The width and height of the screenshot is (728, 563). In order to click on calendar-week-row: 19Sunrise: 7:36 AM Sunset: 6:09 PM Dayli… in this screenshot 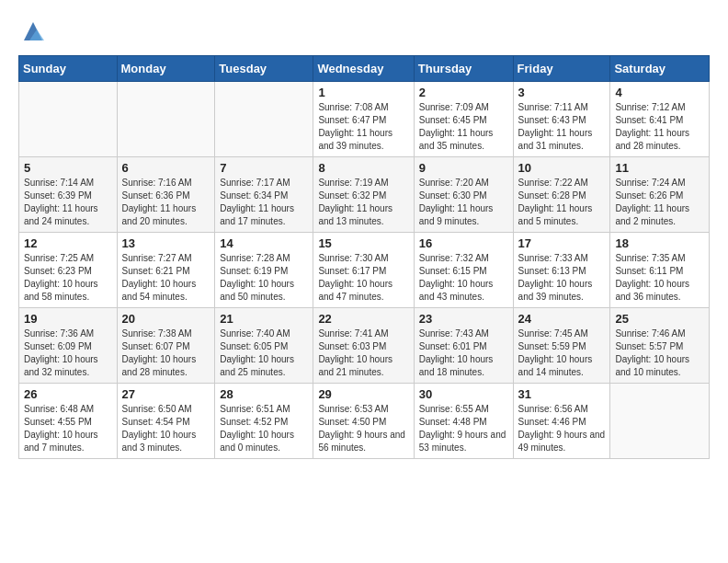, I will do `click(364, 346)`.